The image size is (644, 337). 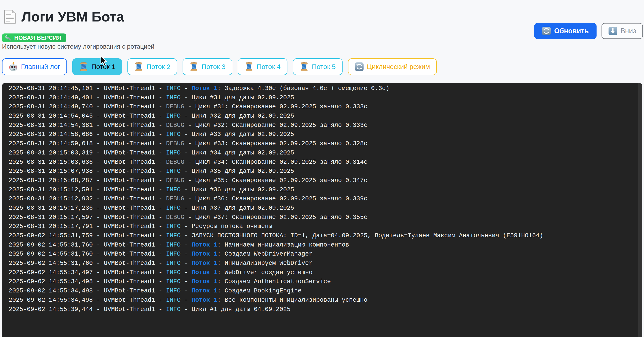 What do you see at coordinates (87, 98) in the screenshot?
I see `log-prefix: 2025-08-31 20:14:49,401 - UVMBot-Thread1…` at bounding box center [87, 98].